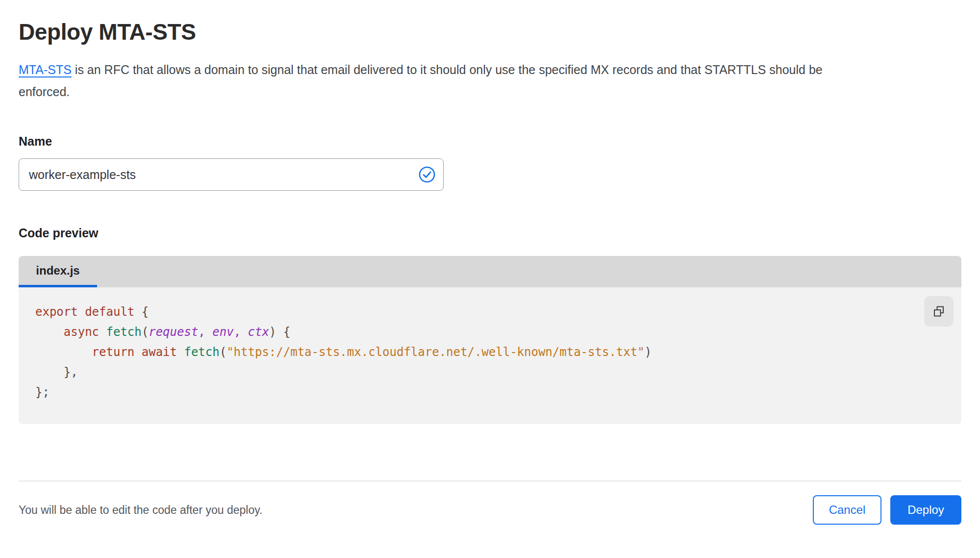 The height and width of the screenshot is (558, 980). What do you see at coordinates (42, 392) in the screenshot?
I see `code-token: };` at bounding box center [42, 392].